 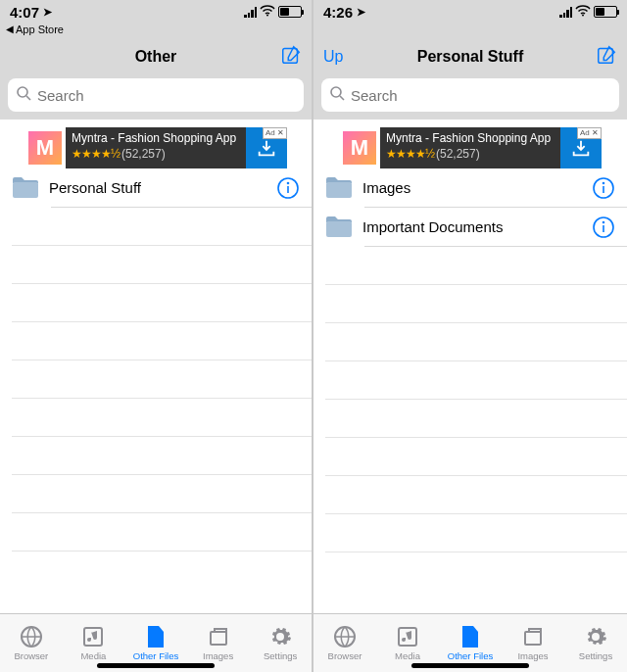 I want to click on folder-name: Important Documents, so click(x=477, y=227).